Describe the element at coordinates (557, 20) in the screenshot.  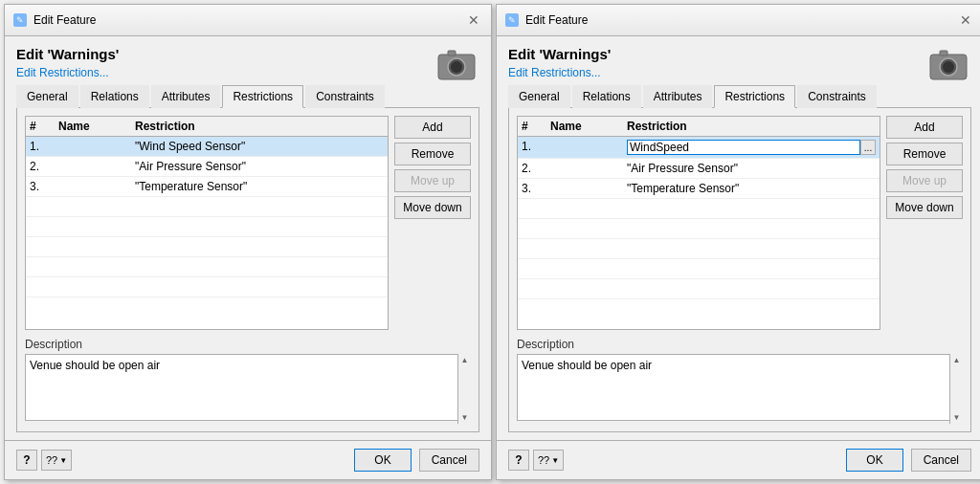
I see `title-text: Edit Feature` at that location.